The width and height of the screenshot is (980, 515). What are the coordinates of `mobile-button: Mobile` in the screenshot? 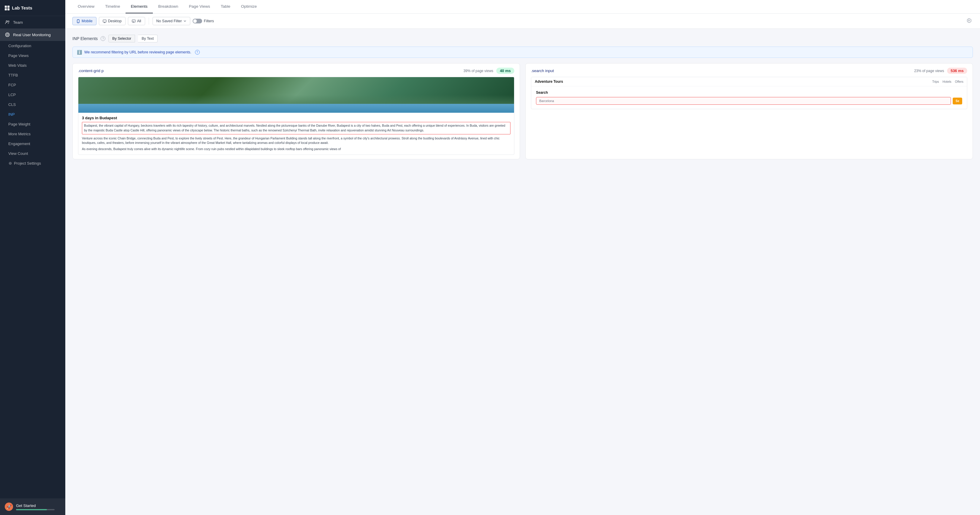 It's located at (84, 21).